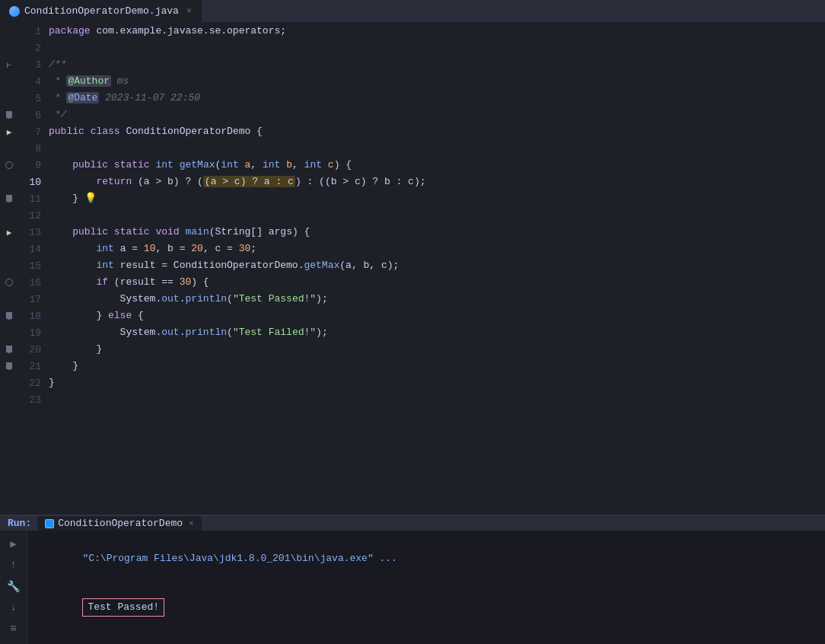  What do you see at coordinates (412, 215) in the screenshot?
I see `code-line-12: 12` at bounding box center [412, 215].